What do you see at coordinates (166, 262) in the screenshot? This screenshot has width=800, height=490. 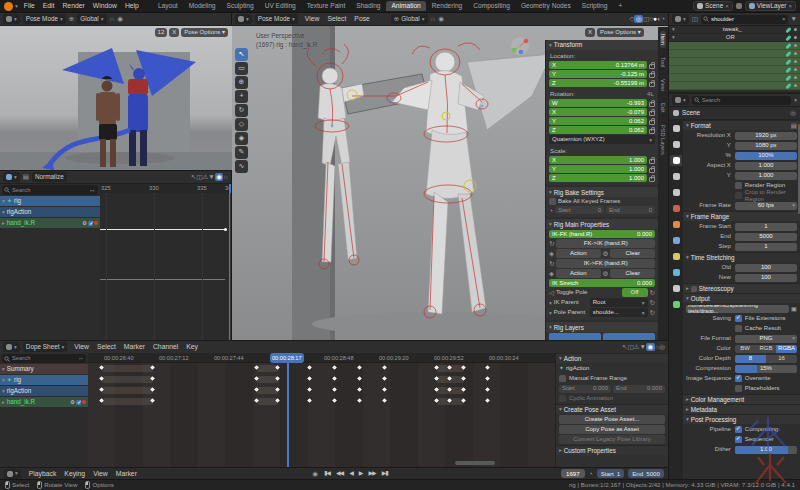 I see `graph-curve-area: 325330335340` at bounding box center [166, 262].